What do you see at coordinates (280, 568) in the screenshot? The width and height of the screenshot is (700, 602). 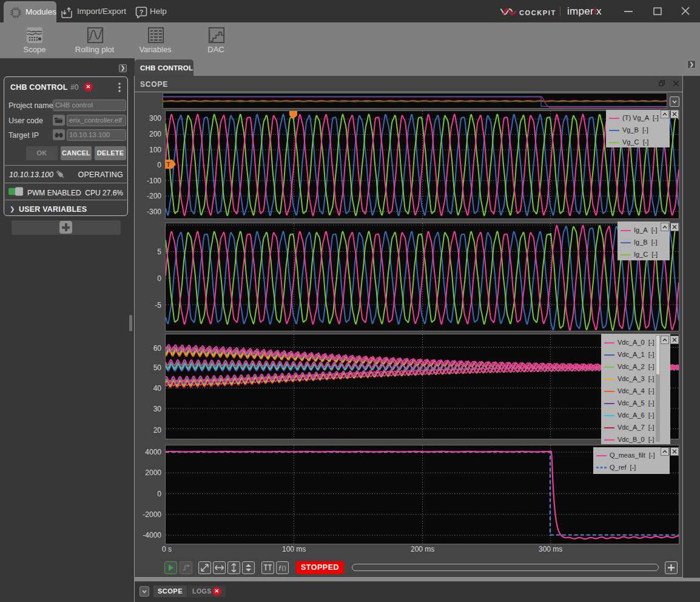 I see `svg-text: f` at bounding box center [280, 568].